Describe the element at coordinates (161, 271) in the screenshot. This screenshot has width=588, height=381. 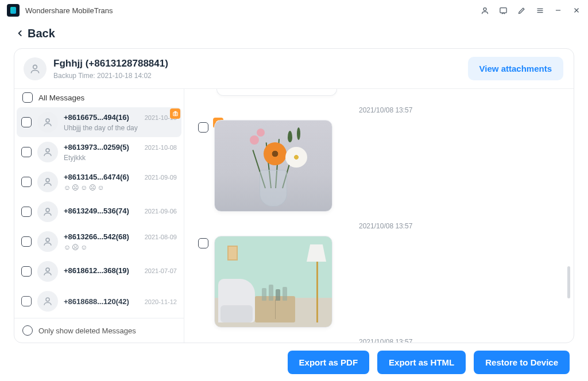
I see `conversation-date: 2021-07-07` at that location.